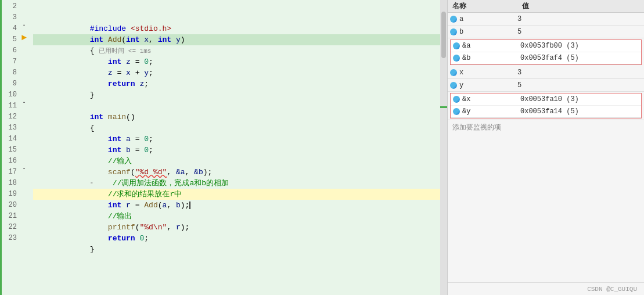 This screenshot has width=644, height=295. What do you see at coordinates (546, 100) in the screenshot?
I see `watch-row-amp-x: &x 0x0053fa10 (3)` at bounding box center [546, 100].